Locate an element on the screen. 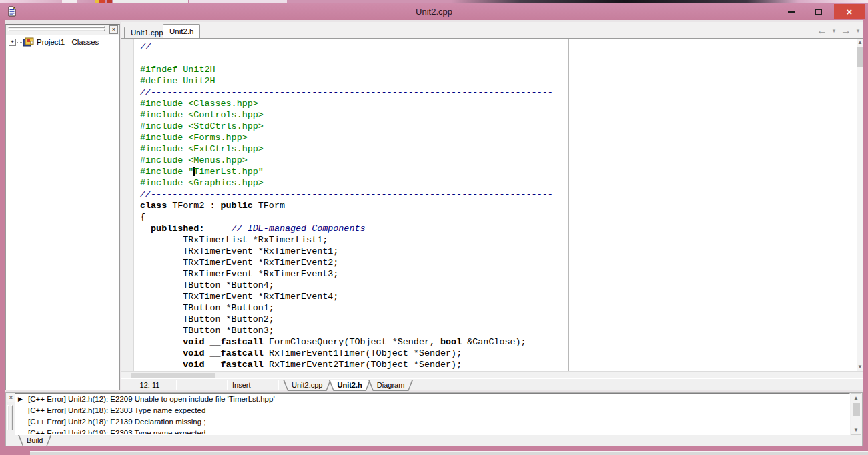  editor-horizontal-scrollbar is located at coordinates (492, 375).